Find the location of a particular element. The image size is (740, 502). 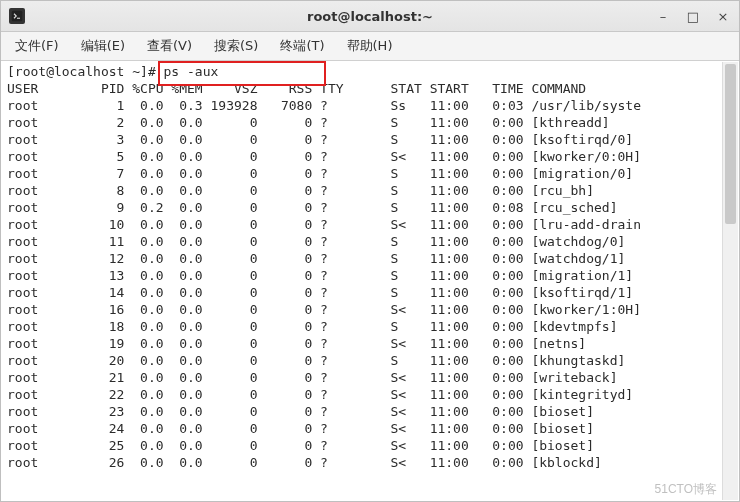

menu-help: 帮助(H) is located at coordinates (370, 46).